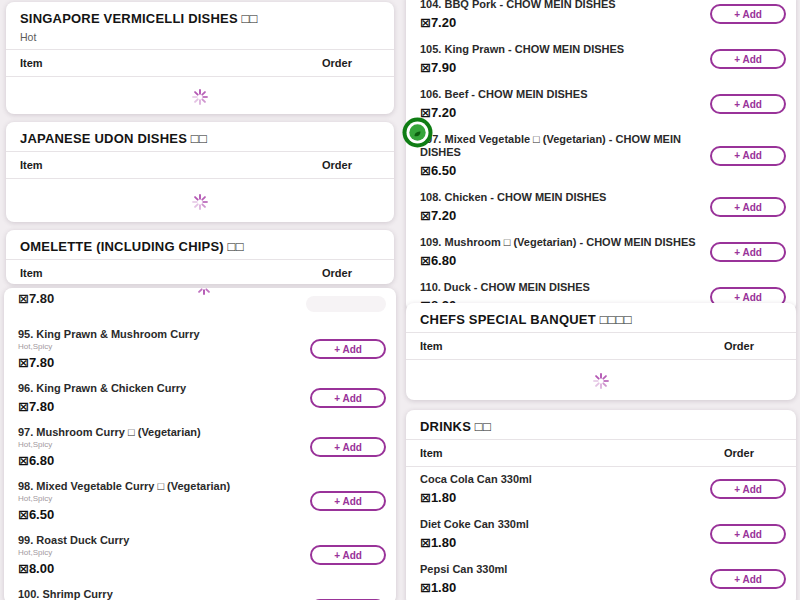  Describe the element at coordinates (200, 58) in the screenshot. I see `section-card-singapore-vermicelli: SINGAPORE VERMICELLI DISHES □□ Hot Item …` at that location.